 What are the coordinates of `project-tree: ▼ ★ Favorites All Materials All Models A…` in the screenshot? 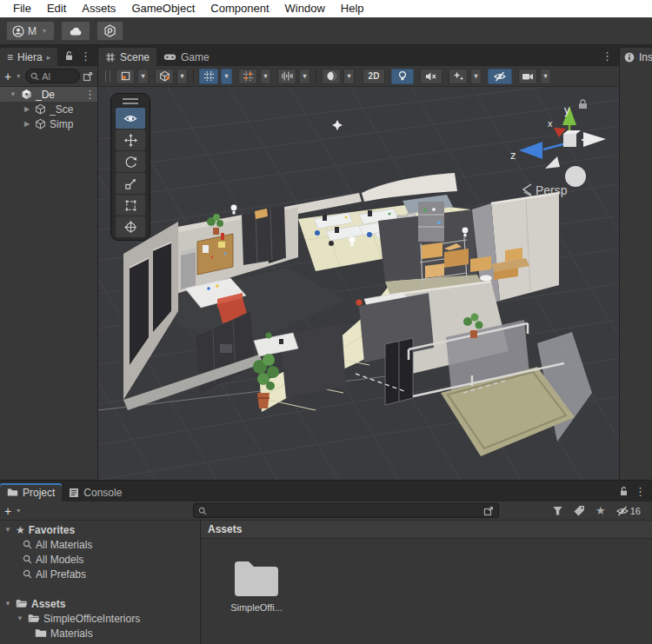 It's located at (100, 582).